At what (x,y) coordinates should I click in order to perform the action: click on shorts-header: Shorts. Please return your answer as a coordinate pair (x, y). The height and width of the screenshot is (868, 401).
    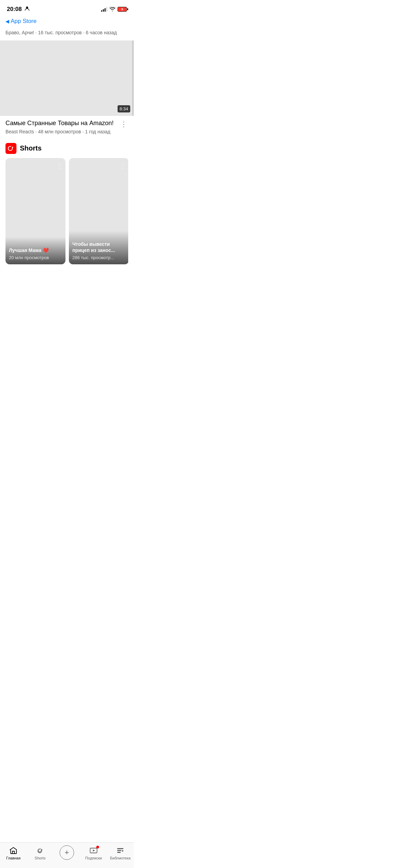
    Looking at the image, I should click on (67, 148).